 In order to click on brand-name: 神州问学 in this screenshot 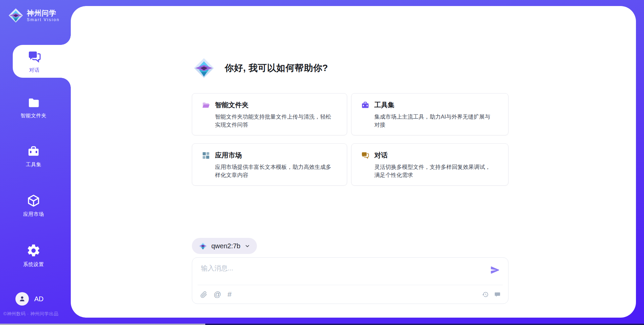, I will do `click(43, 13)`.